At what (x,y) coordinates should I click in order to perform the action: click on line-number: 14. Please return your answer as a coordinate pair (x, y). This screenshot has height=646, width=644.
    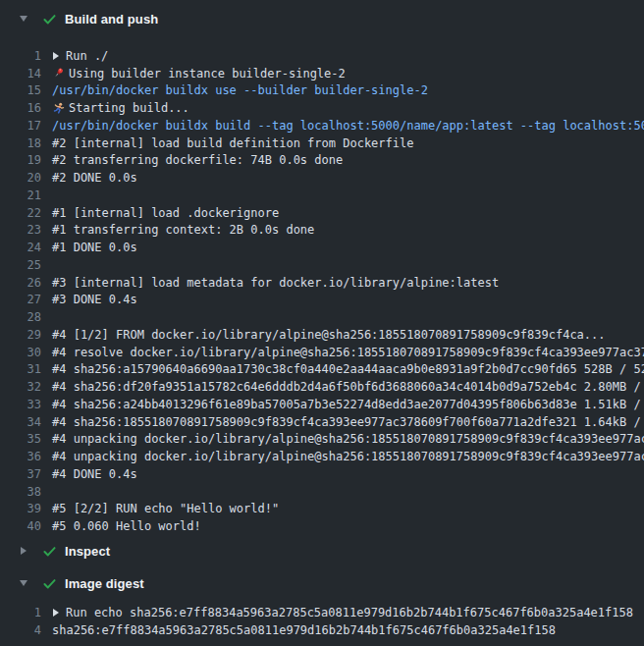
    Looking at the image, I should click on (21, 74).